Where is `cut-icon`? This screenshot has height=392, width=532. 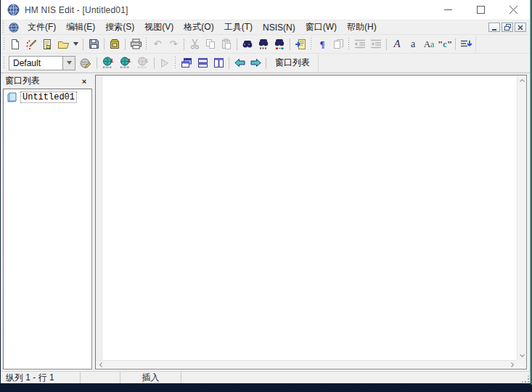 cut-icon is located at coordinates (195, 44).